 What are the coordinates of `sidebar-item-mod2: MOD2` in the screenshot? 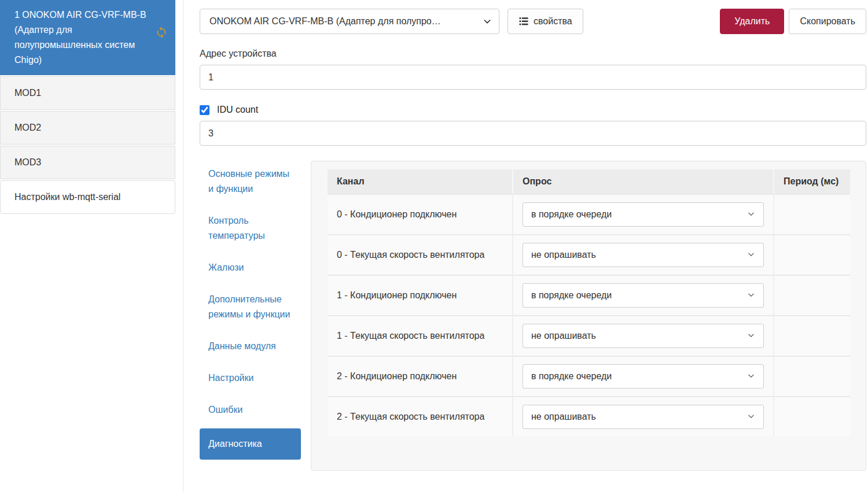 It's located at (88, 128).